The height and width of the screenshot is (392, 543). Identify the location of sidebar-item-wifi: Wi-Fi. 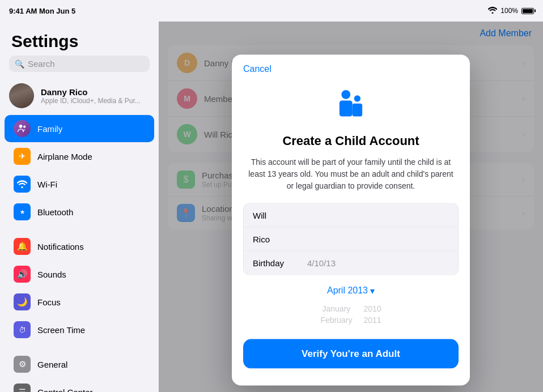
(79, 184).